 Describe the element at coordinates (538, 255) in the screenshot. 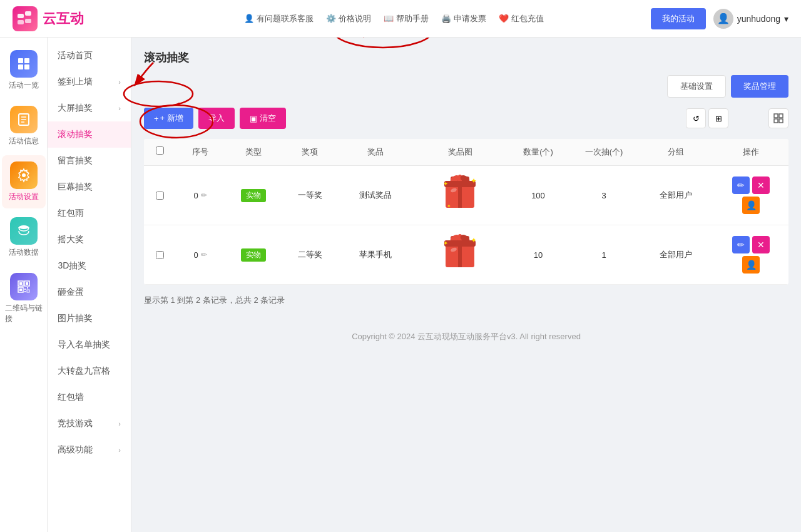

I see `row2-quantity: 10` at that location.